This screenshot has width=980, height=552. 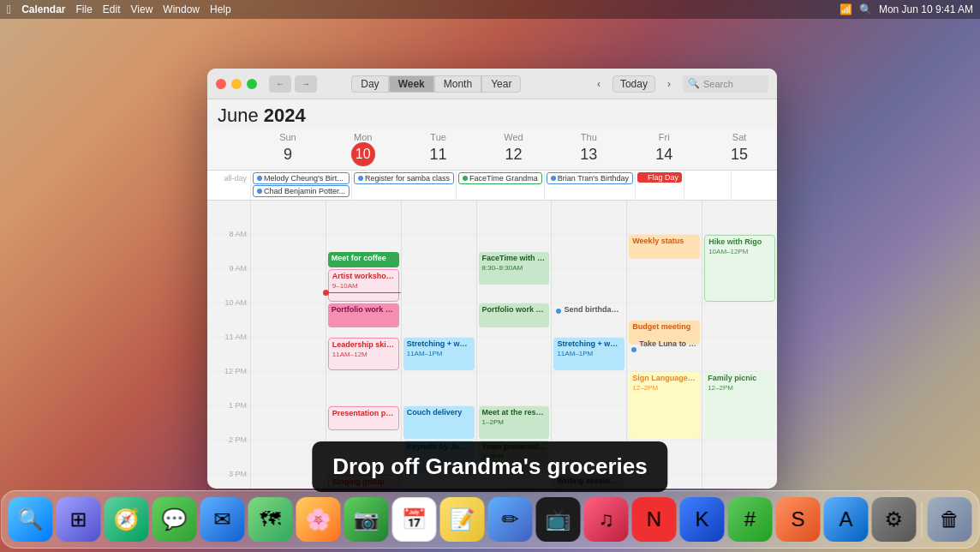 What do you see at coordinates (221, 9) in the screenshot?
I see `menubar-help: Help` at bounding box center [221, 9].